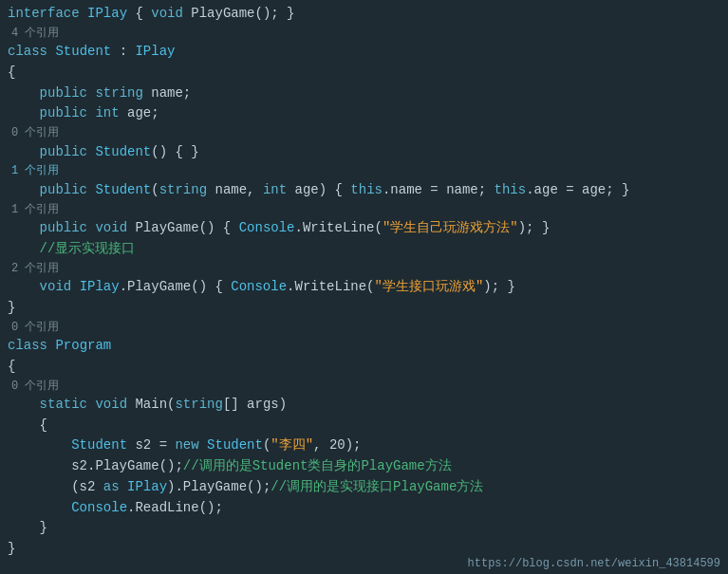 This screenshot has height=574, width=728. What do you see at coordinates (364, 426) in the screenshot?
I see `line-brace-open3: {` at bounding box center [364, 426].